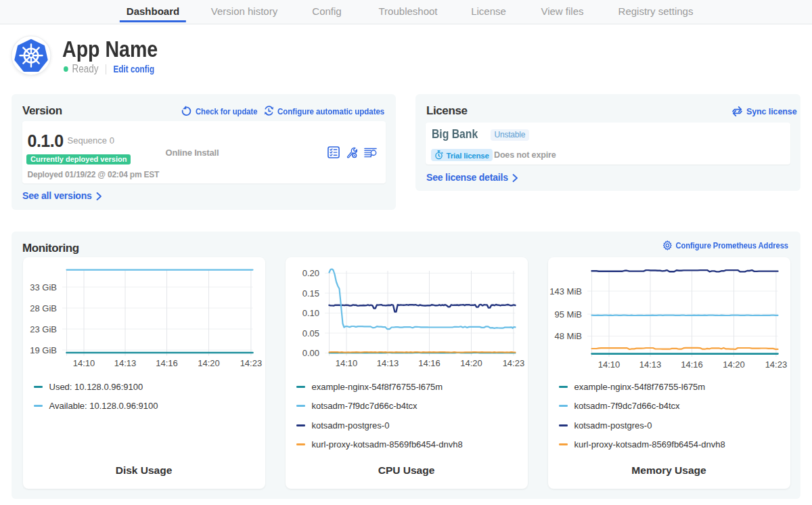  I want to click on svg-text: 0.20, so click(310, 273).